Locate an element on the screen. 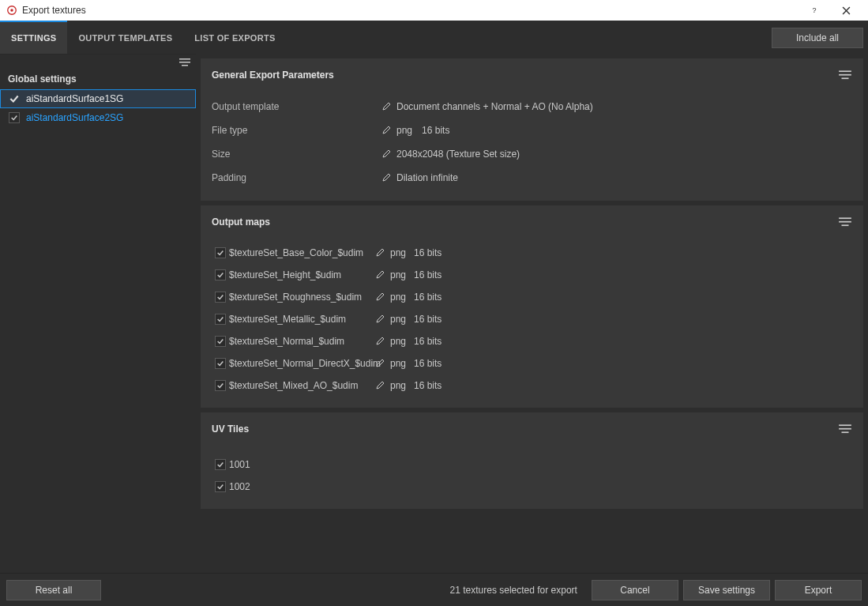 Image resolution: width=868 pixels, height=606 pixels. export-status-text: 21 textures selected for export is located at coordinates (344, 590).